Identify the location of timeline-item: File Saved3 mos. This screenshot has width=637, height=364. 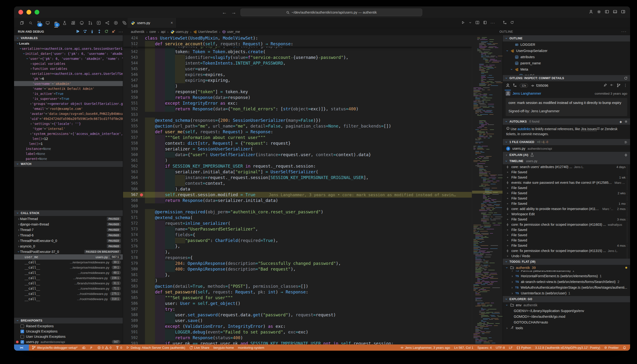
(566, 220).